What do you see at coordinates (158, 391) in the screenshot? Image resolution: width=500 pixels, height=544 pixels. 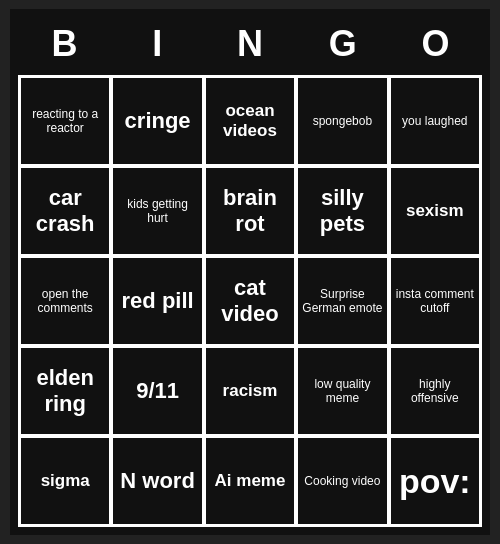 I see `cell-text: 9/11` at bounding box center [158, 391].